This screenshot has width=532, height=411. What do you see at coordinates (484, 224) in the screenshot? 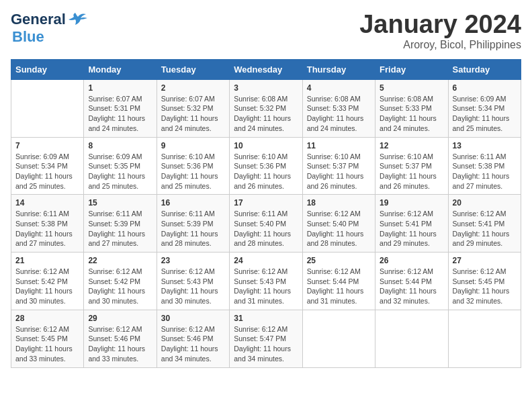
I see `calendar-cell: 20Sunrise: 6:12 AM Sunset: 5:41 PM Dayli…` at bounding box center [484, 224].